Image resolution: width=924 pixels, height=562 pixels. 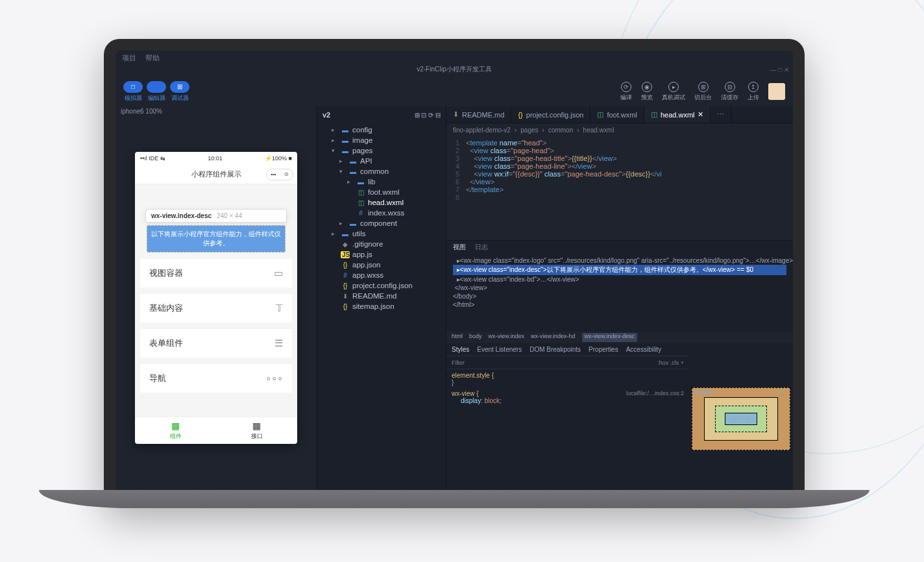 I want to click on action-清缓存: ⊟清缓存, so click(x=729, y=92).